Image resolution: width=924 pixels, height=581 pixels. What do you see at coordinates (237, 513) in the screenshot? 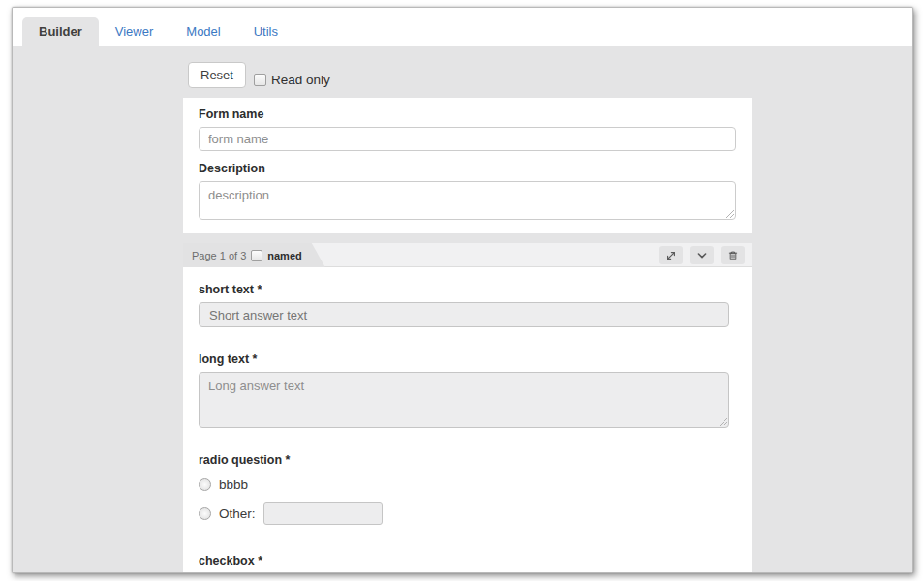
I see `radio-other-label: Other:` at bounding box center [237, 513].